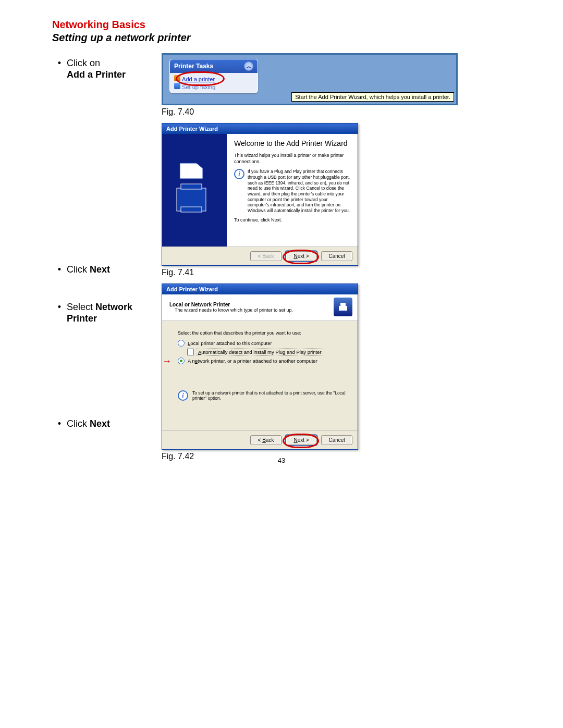  Describe the element at coordinates (292, 158) in the screenshot. I see `wizard-text: This wizard helps you install a printer …` at that location.